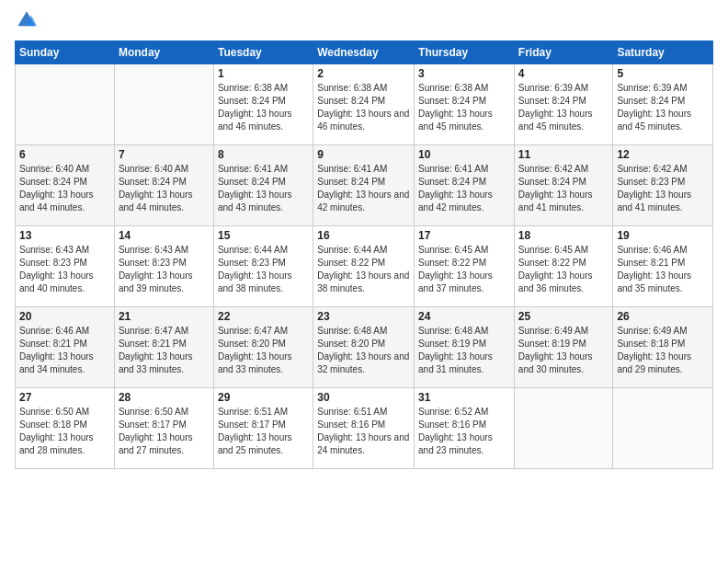 This screenshot has width=728, height=563. What do you see at coordinates (664, 105) in the screenshot?
I see `calendar-cell: 5Sunrise: 6:39 AM Sunset: 8:24 PM Daylig…` at bounding box center [664, 105].